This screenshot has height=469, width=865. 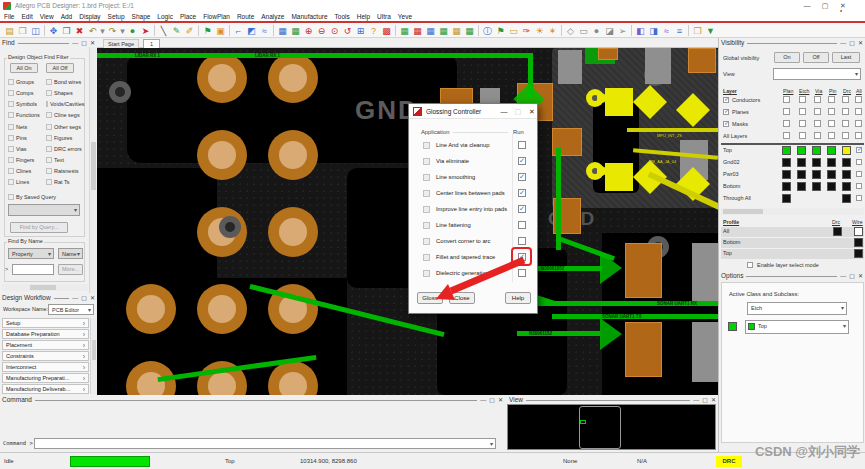 I want to click on view-minimap, so click(x=612, y=427).